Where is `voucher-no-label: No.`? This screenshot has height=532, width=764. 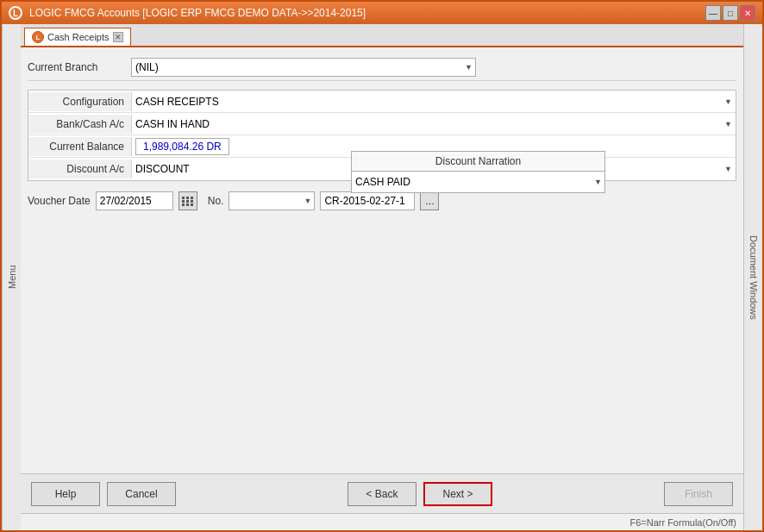
voucher-no-label: No. is located at coordinates (216, 201).